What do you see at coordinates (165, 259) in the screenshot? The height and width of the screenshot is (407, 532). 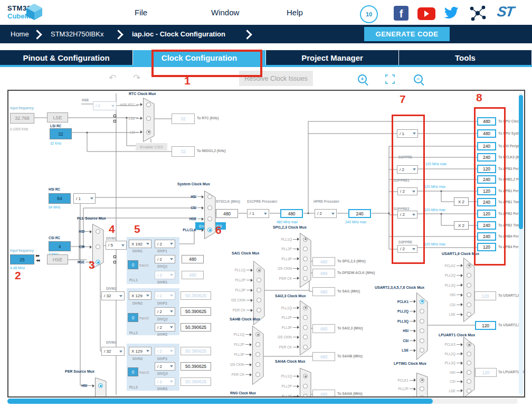 I see `divq1-dropdown: / 2` at bounding box center [165, 259].